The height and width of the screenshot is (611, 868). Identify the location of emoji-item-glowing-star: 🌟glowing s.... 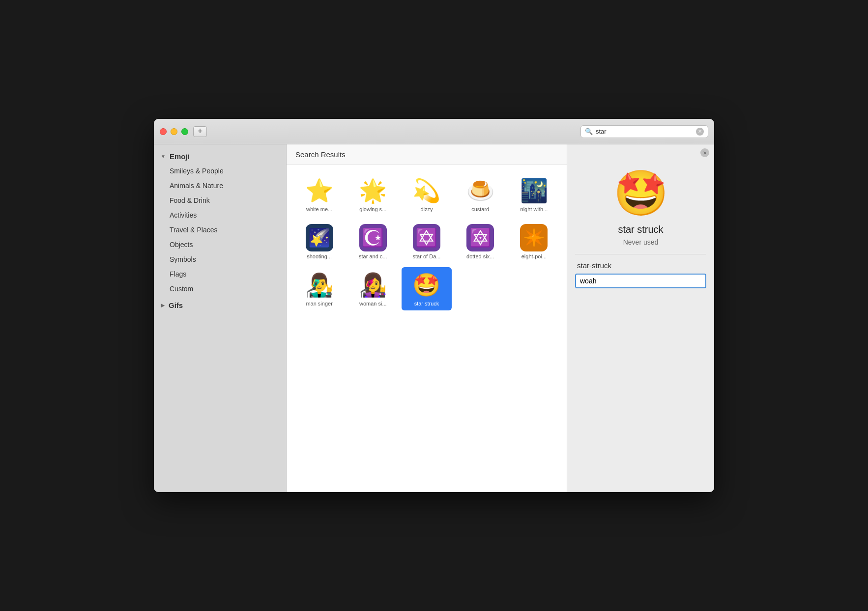
(373, 194).